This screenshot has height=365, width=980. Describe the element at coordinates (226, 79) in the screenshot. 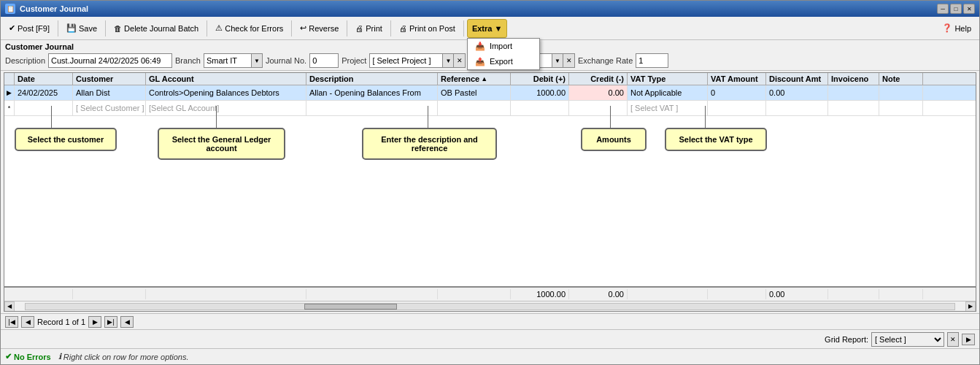

I see `col-header-gl: GL Account` at that location.